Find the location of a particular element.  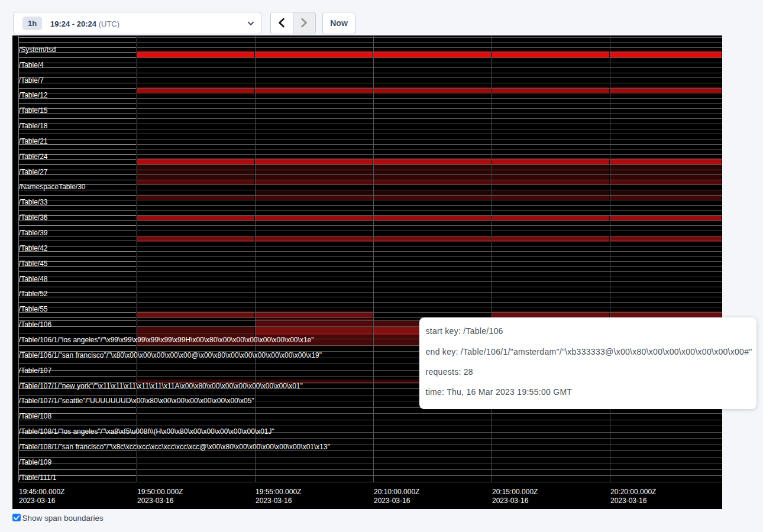

svg-text: /Table/48 is located at coordinates (33, 278).